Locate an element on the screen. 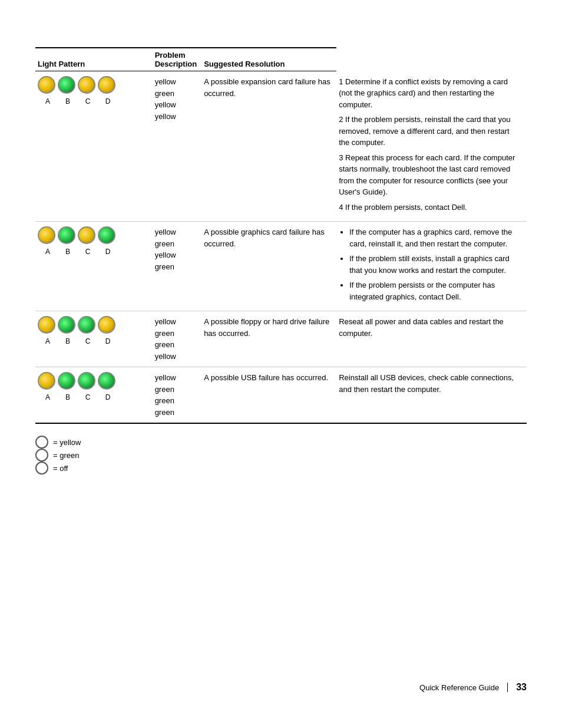 Image resolution: width=562 pixels, height=728 pixels. legend-off-label: = off is located at coordinates (60, 468).